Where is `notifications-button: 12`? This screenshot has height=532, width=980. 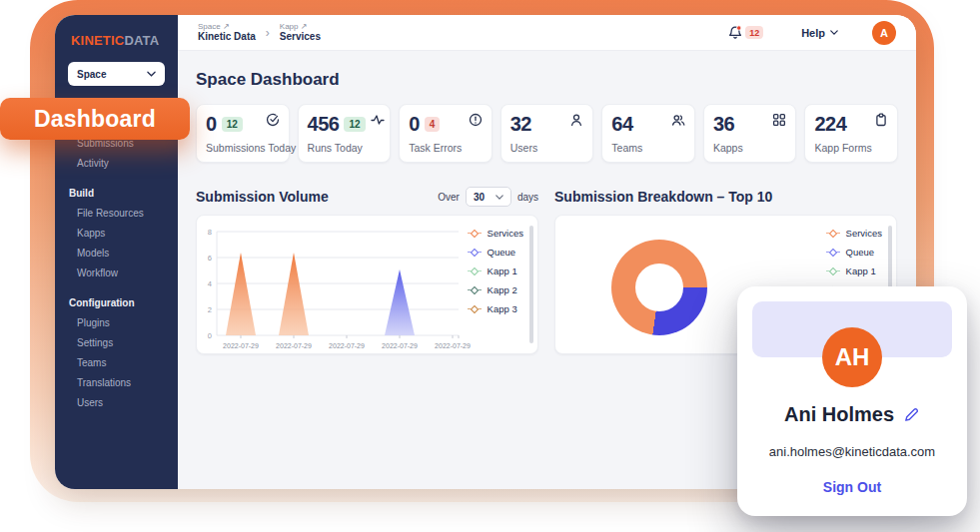 notifications-button: 12 is located at coordinates (745, 33).